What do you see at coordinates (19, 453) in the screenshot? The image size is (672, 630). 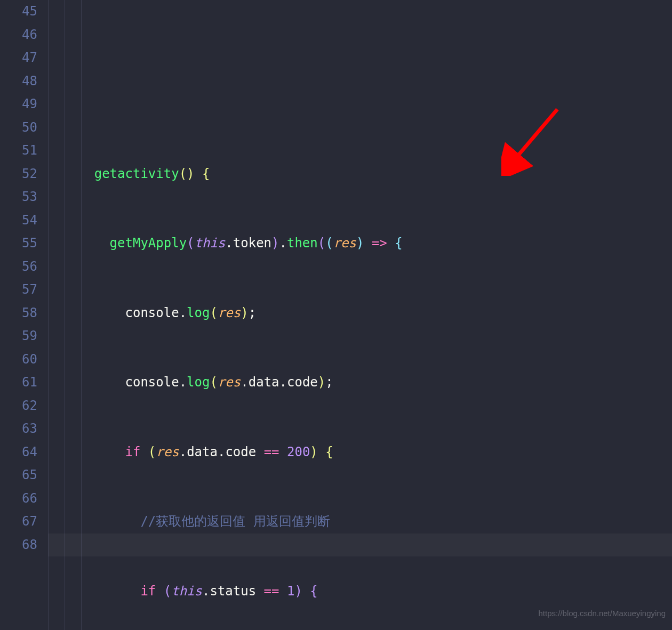 I see `line-number: 64` at bounding box center [19, 453].